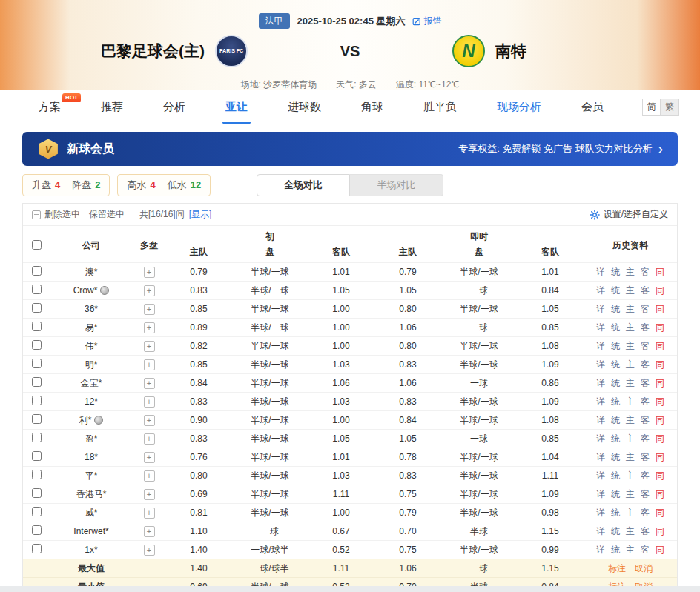 This screenshot has width=700, height=592. What do you see at coordinates (92, 272) in the screenshot?
I see `company-name: 澳*` at bounding box center [92, 272].